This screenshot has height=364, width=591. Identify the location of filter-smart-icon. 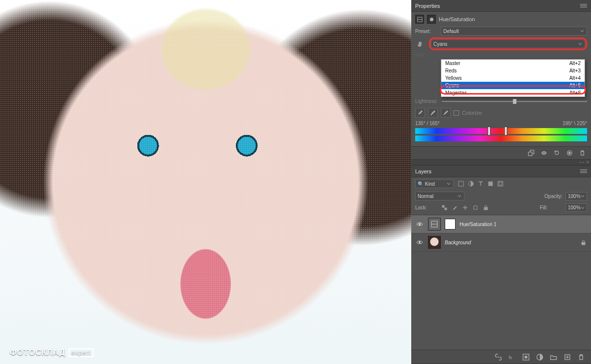
(500, 184).